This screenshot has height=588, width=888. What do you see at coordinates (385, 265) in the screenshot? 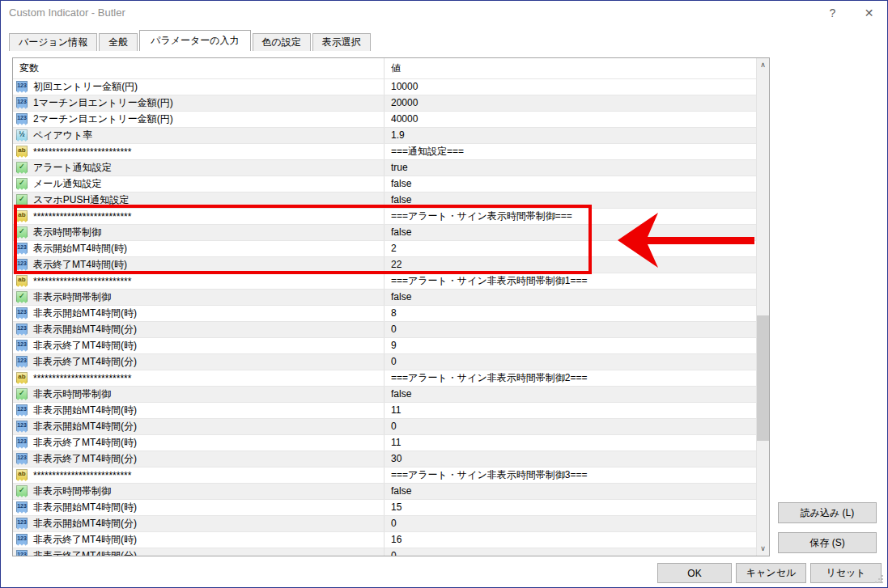
I see `table-row: 123 表示終了MT4時間(時) 22` at bounding box center [385, 265].